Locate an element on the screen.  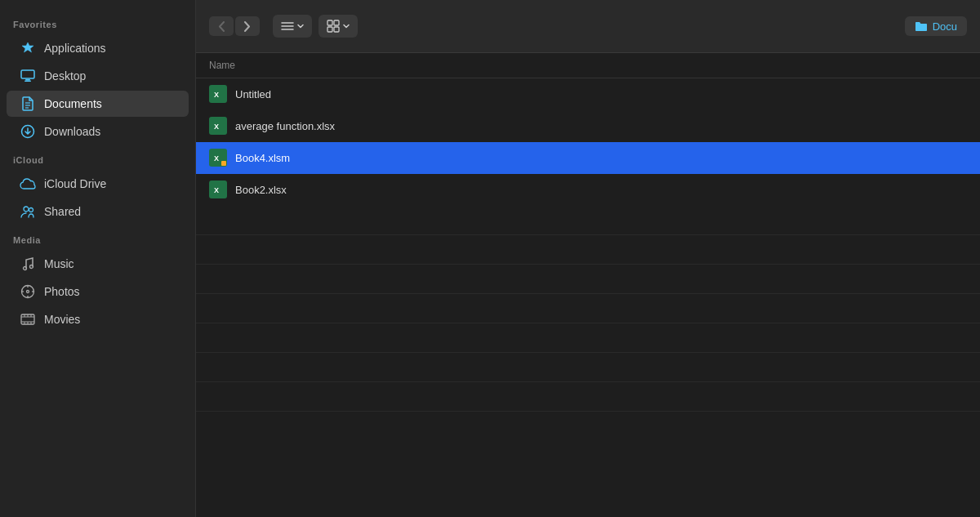
file-row-average-function: X average function.xlsx is located at coordinates (588, 126).